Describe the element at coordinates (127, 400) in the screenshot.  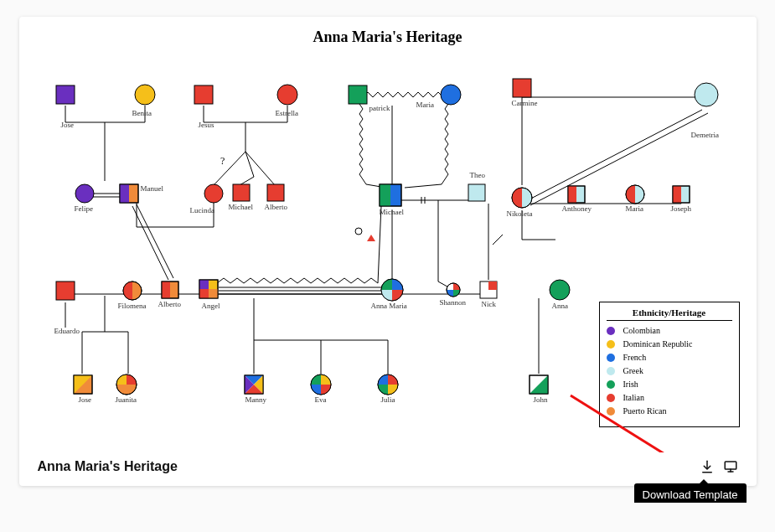
I see `label-juanita: Juanita` at that location.